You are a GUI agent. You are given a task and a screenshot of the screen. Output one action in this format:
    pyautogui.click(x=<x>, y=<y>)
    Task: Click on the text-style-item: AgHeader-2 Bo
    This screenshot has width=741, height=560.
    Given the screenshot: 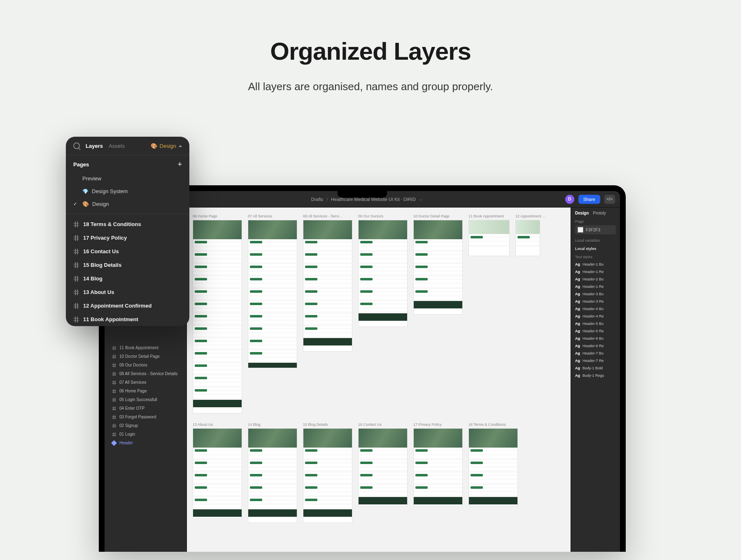 What is the action you would take?
    pyautogui.click(x=595, y=279)
    